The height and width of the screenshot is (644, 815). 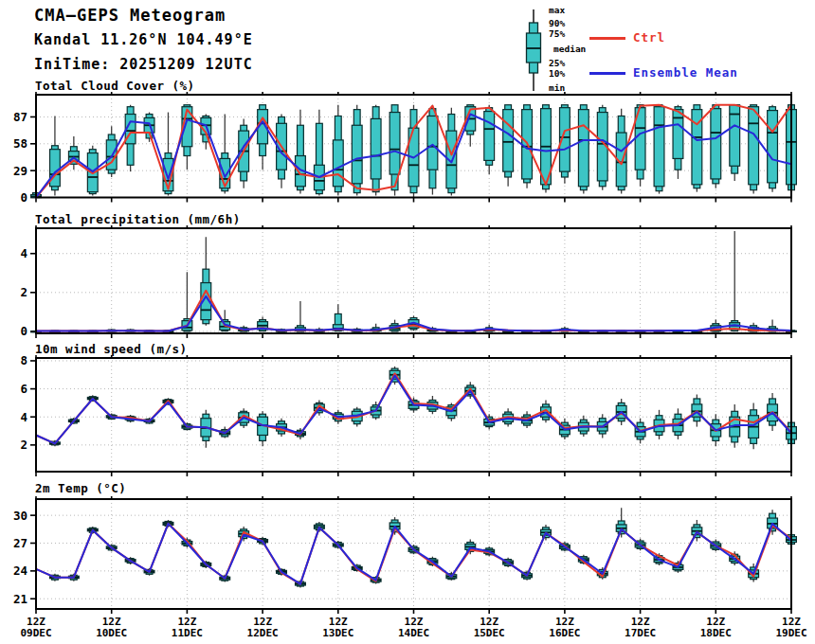 I want to click on svg-text: 16DEC, so click(x=565, y=633).